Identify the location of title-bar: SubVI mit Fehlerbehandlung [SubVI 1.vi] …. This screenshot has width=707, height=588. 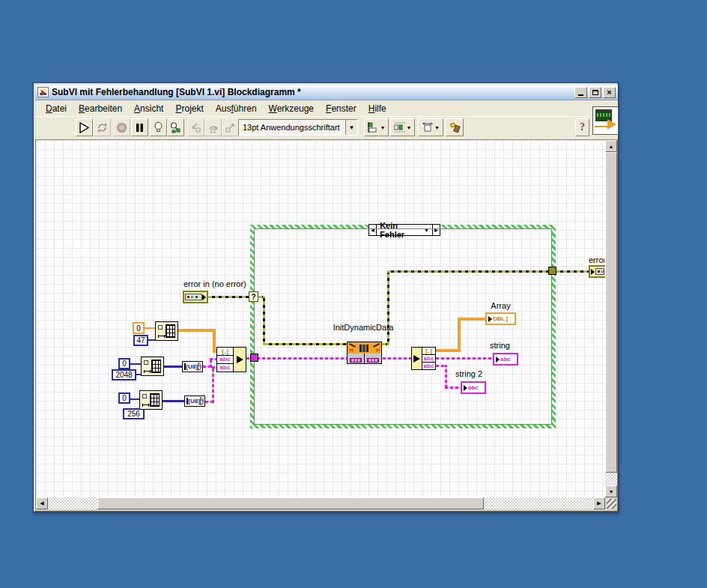
(327, 93).